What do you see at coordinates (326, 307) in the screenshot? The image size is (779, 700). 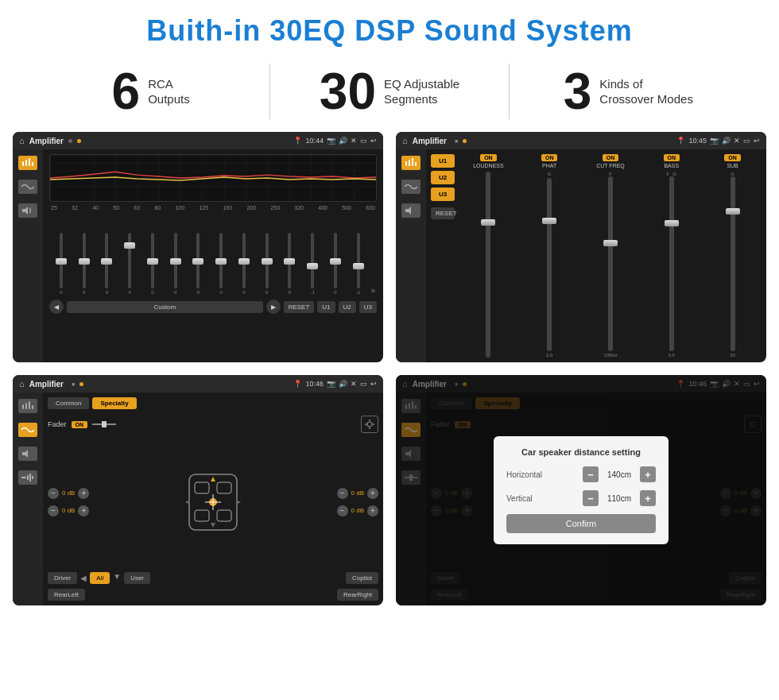 I see `eq-u1-button: U1` at bounding box center [326, 307].